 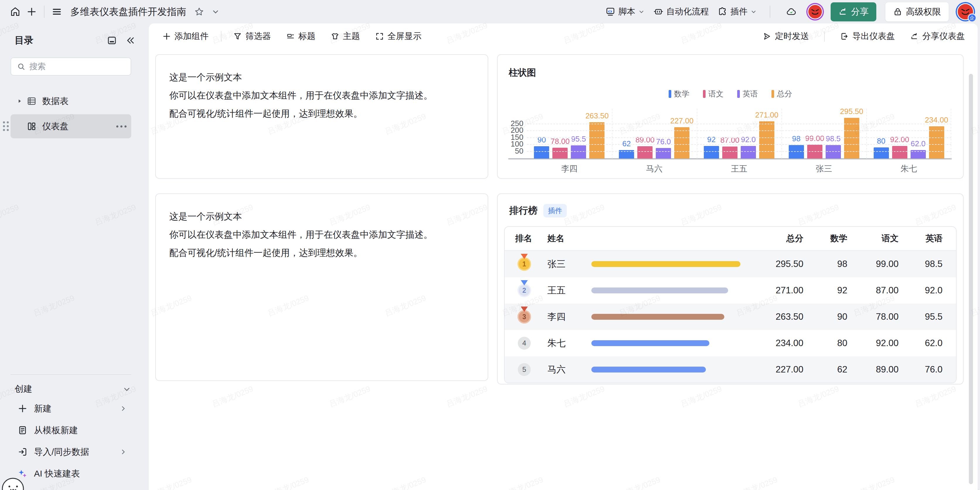 I want to click on advanced-permission-label: 高级权限, so click(x=924, y=12).